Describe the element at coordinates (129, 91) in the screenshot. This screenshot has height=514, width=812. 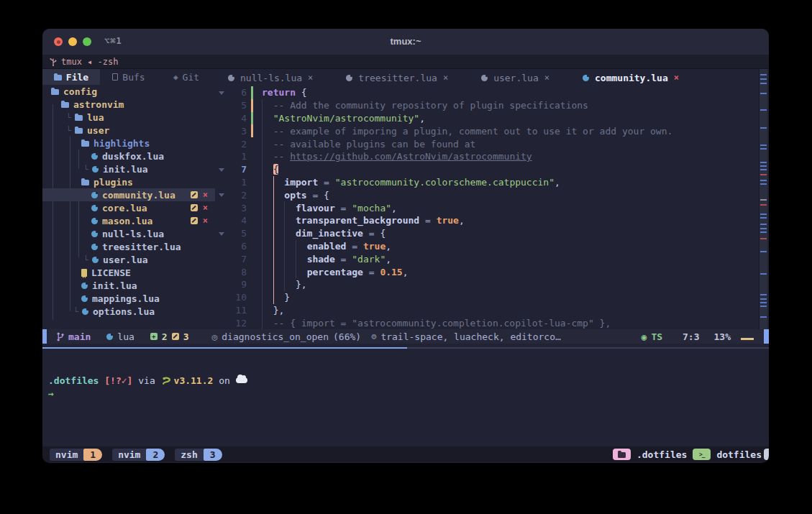
I see `tree-item-config: config` at that location.